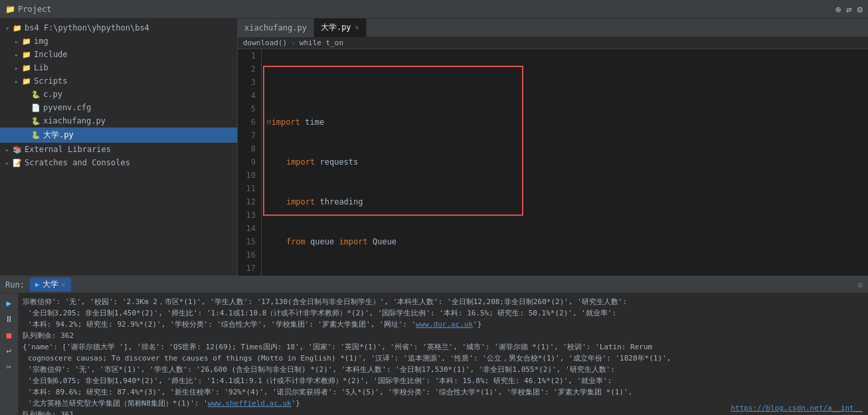 The width and height of the screenshot is (868, 415). I want to click on output-line-5: {'name': ['谢菲尔德大学 '], '排名': 'QS世界: 12(69…, so click(444, 347).